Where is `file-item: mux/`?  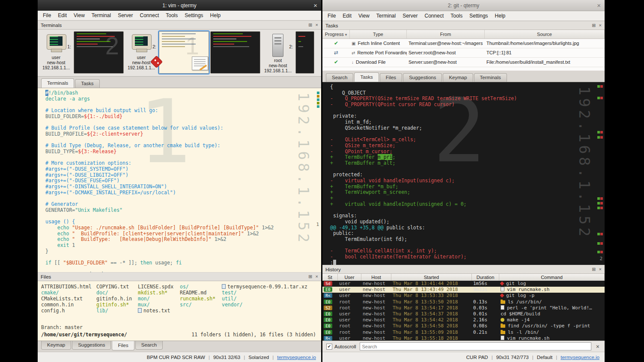
file-item: mux/ is located at coordinates (156, 305).